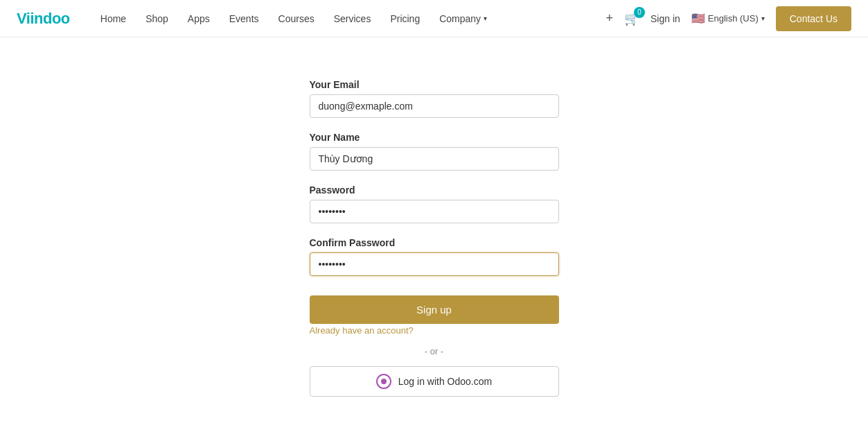  I want to click on nav-item-pricing: Pricing, so click(405, 19).